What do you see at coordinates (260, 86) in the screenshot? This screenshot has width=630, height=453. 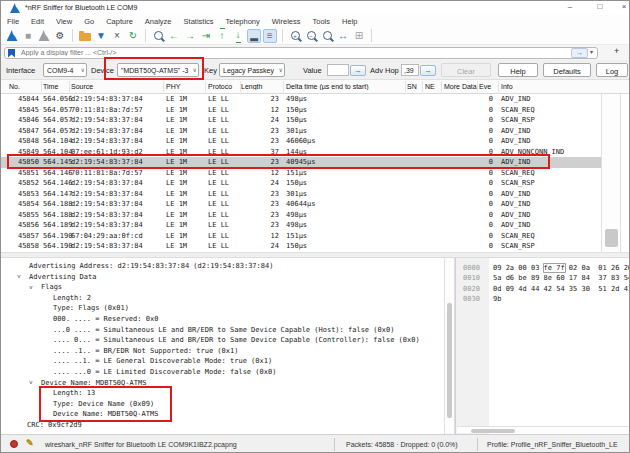 I see `column-header-length: Length` at bounding box center [260, 86].